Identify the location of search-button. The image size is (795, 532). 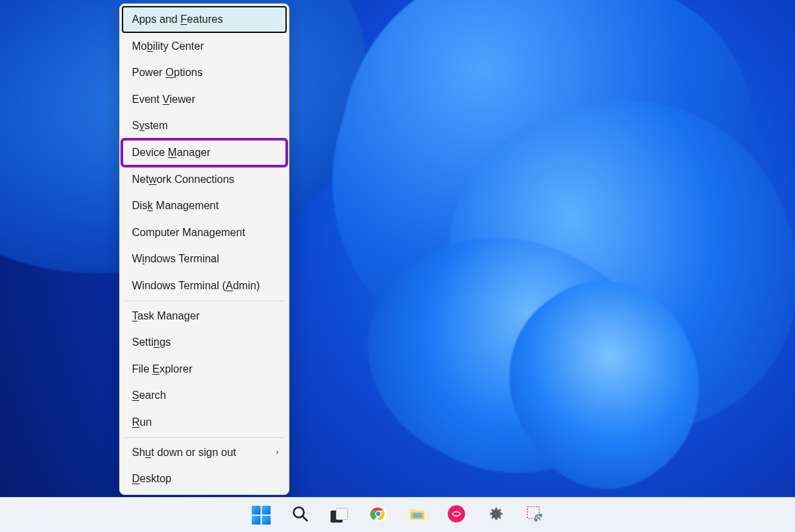
(300, 515).